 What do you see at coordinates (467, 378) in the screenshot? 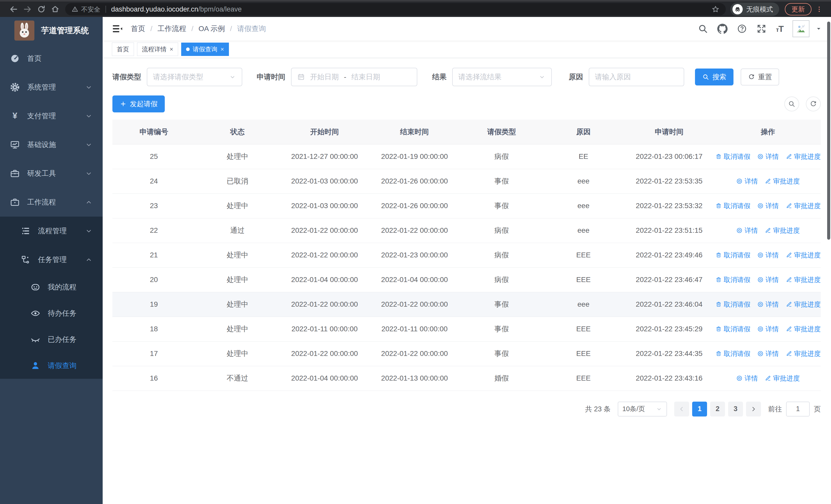
I see `table-row-16: 16不通过2022-01-04 00:00:002022-01-13 00:00…` at bounding box center [467, 378].